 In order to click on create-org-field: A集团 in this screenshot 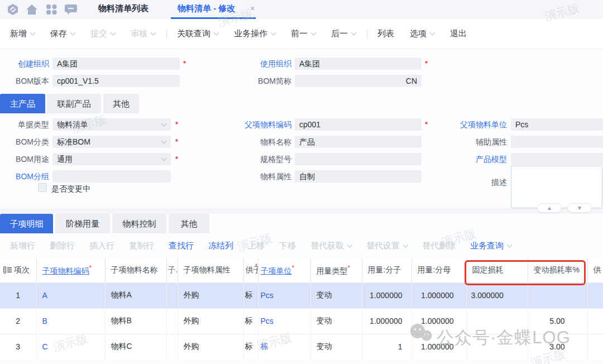, I will do `click(116, 64)`.